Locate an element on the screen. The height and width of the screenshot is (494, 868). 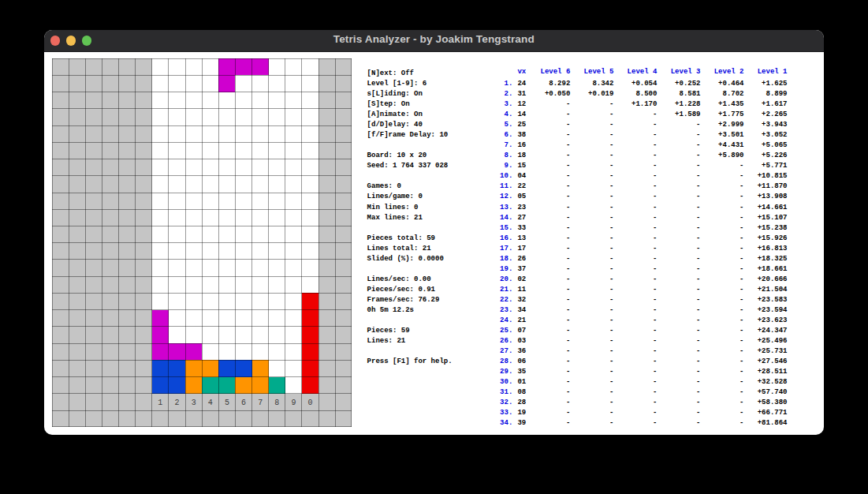
svg-text: 8 is located at coordinates (277, 402).